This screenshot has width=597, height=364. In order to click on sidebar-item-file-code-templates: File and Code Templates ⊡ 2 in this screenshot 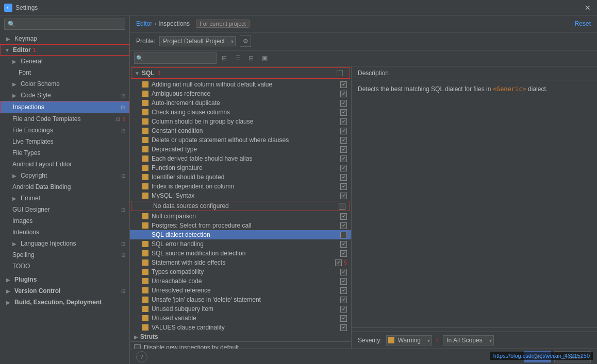, I will do `click(65, 119)`.